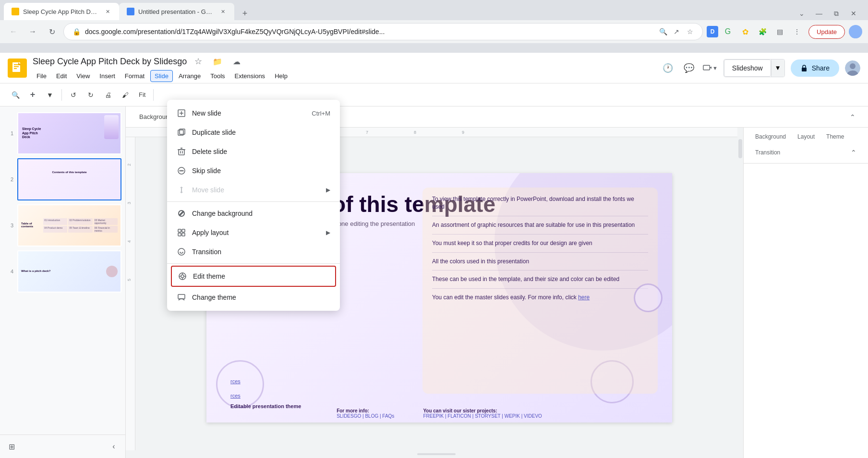 Image resolution: width=868 pixels, height=458 pixels. Describe the element at coordinates (261, 132) in the screenshot. I see `duplicate-label: Duplicate slide` at that location.